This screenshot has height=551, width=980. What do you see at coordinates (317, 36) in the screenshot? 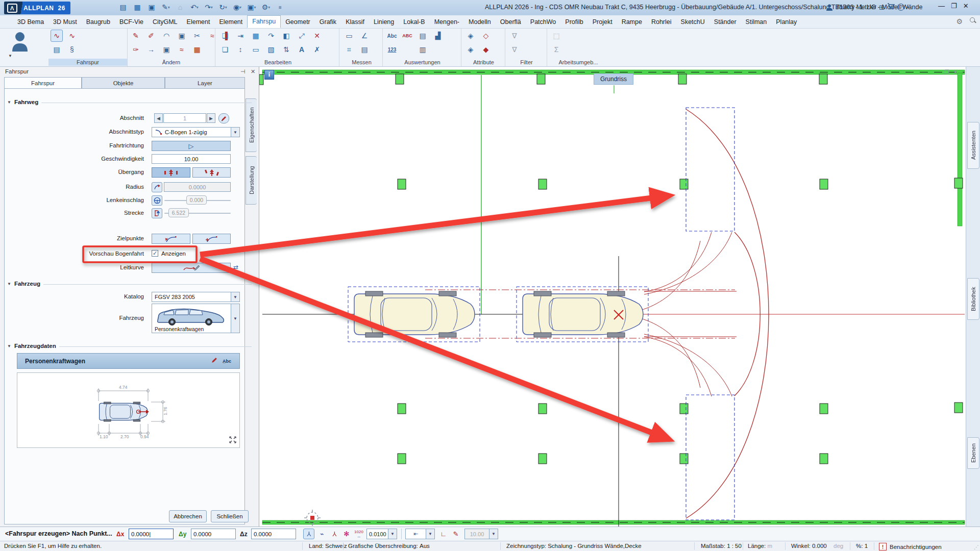
I see `loeschen-icon: ✕` at bounding box center [317, 36].